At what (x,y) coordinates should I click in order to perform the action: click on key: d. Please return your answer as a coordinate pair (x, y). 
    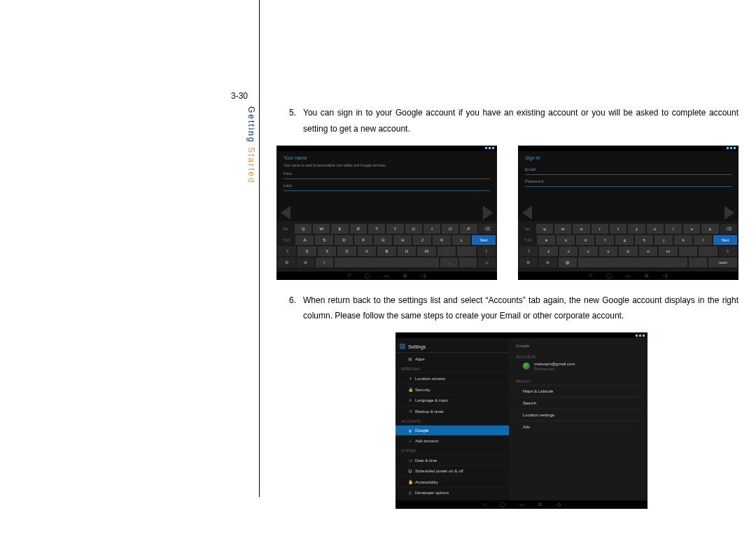
    Looking at the image, I should click on (585, 240).